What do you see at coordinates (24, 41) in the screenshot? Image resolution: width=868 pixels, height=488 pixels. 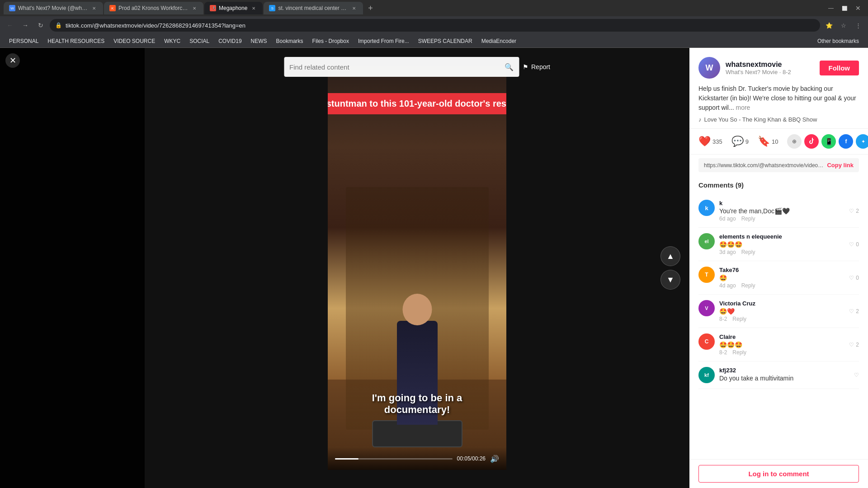 I see `bookmark-label-personal: PERSONAL` at bounding box center [24, 41].